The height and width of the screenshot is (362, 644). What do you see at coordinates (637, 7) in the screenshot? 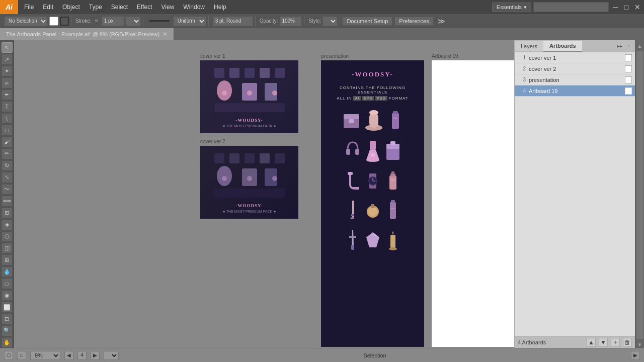
I see `close-button: ✕` at bounding box center [637, 7].